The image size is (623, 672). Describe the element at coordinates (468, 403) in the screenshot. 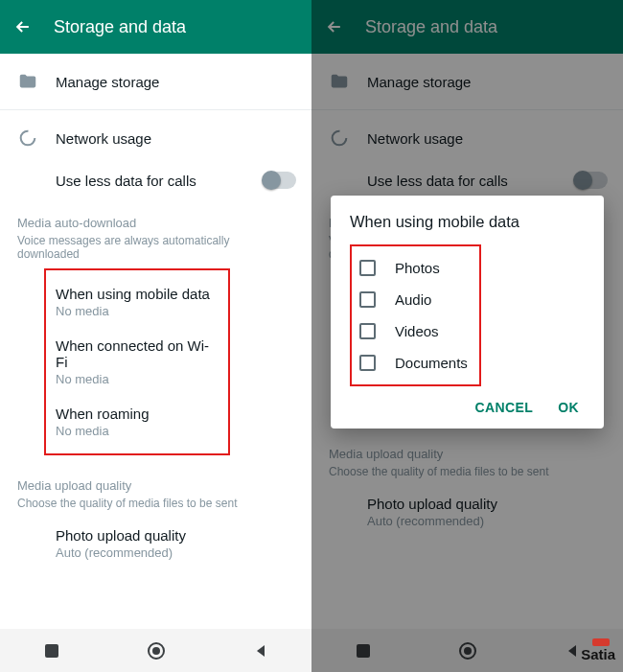

I see `dialog-actions: CANCEL OK` at that location.